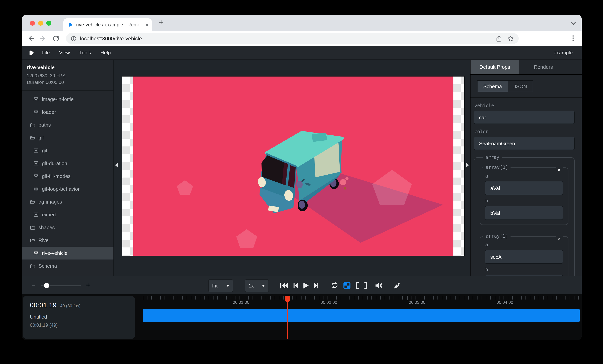 Image resolution: width=603 pixels, height=364 pixels. I want to click on sidebar-folder-og-images: og-images, so click(68, 202).